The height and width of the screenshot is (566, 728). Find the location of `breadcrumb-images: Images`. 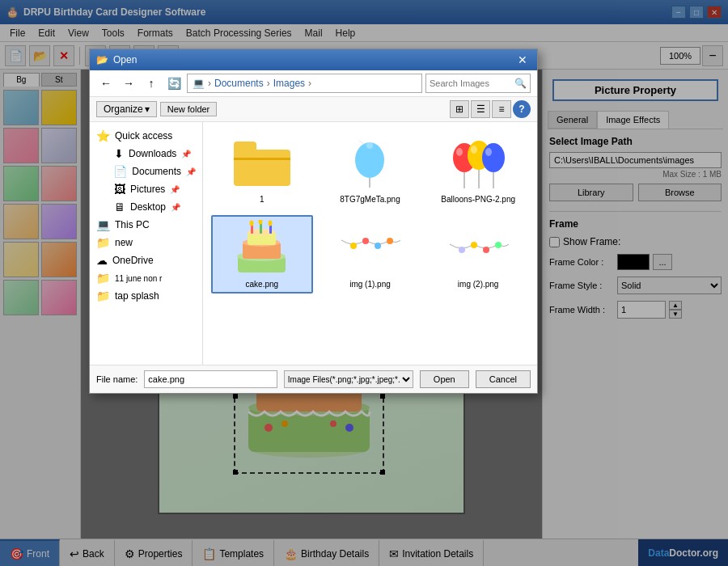

breadcrumb-images: Images is located at coordinates (290, 83).